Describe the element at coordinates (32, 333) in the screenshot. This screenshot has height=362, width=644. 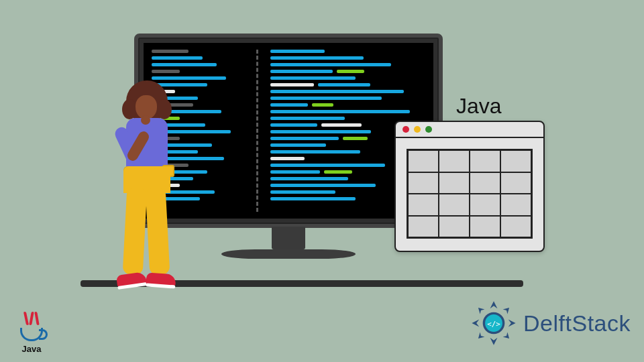
I see `java-logo-icon: Java` at that location.